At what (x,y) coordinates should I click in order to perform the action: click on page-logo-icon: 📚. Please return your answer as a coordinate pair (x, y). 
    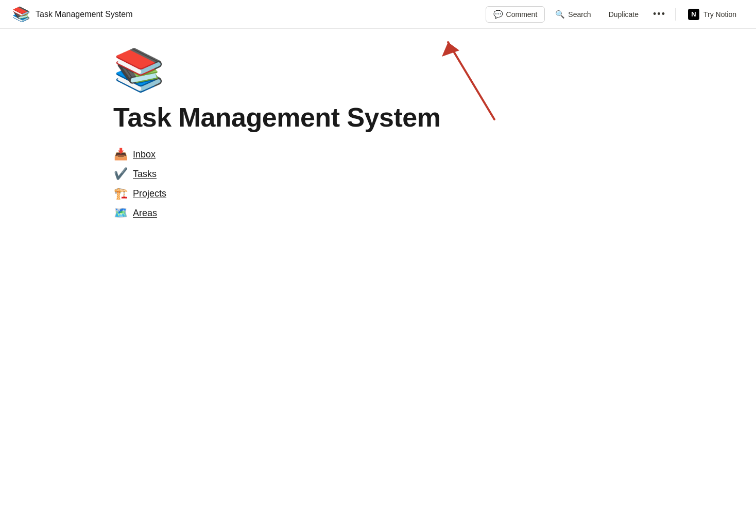
    Looking at the image, I should click on (22, 14).